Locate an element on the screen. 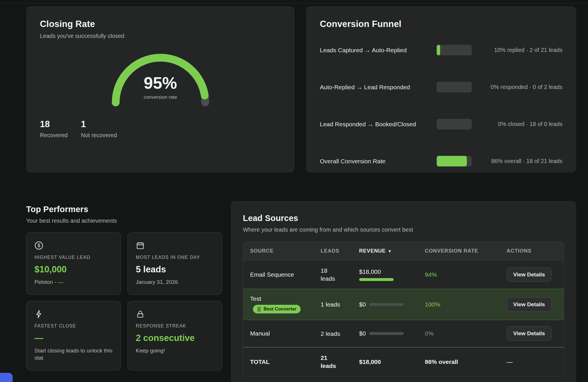 Image resolution: width=588 pixels, height=382 pixels. column-header-label: CONVERSION RATE is located at coordinates (452, 251).